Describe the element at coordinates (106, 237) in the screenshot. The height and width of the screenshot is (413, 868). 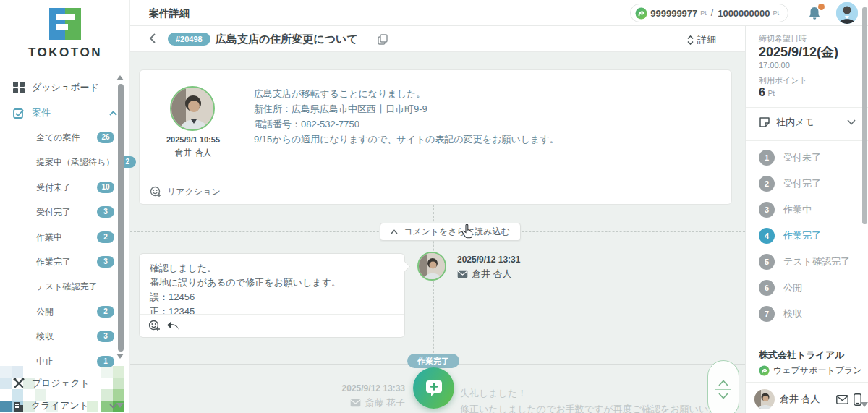
I see `count-badge: 2` at that location.